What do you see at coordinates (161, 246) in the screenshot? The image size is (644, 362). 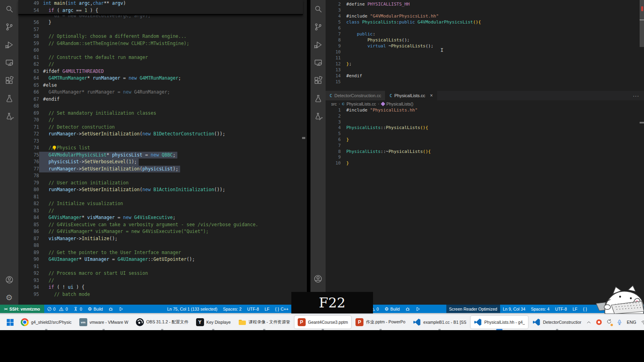 I see `code-line-88: 88` at bounding box center [161, 246].